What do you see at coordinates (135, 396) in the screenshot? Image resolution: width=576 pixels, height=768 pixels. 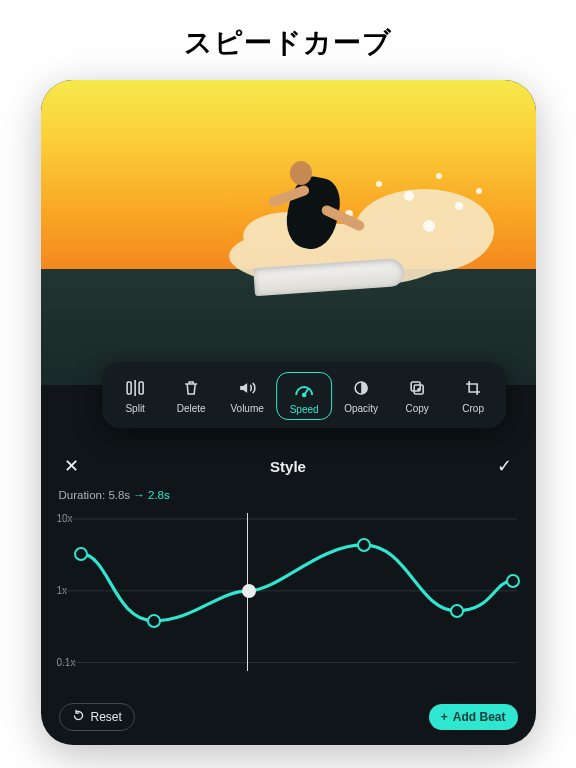 I see `split-button: Split` at bounding box center [135, 396].